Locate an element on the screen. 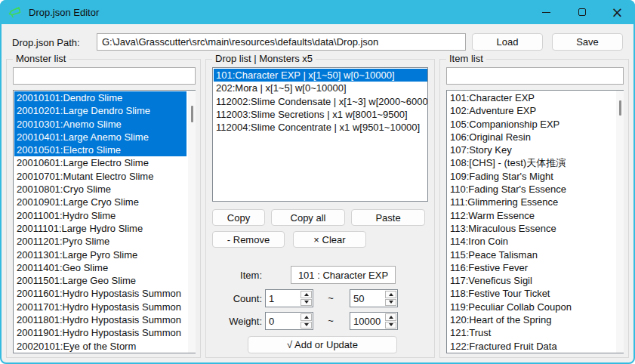  weight-max-input is located at coordinates (367, 321).